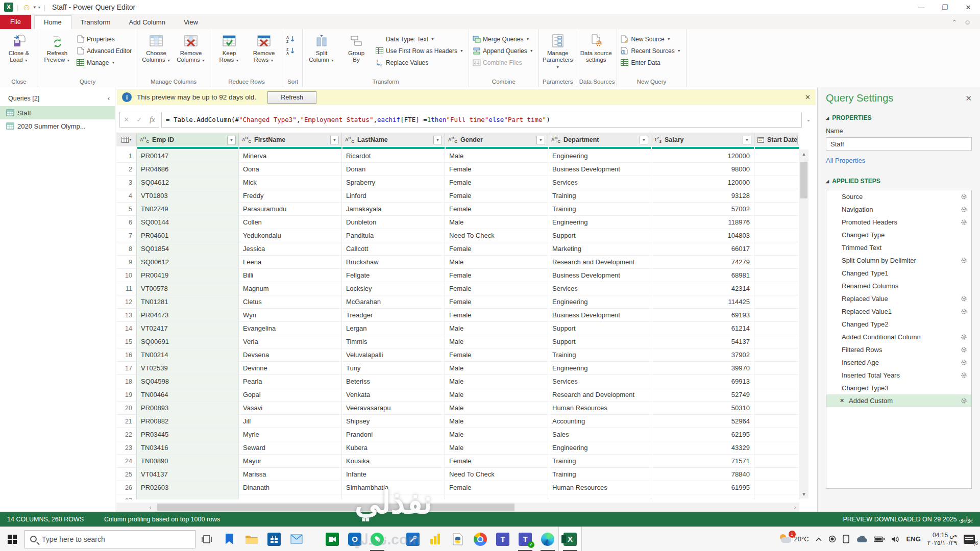  What do you see at coordinates (109, 98) in the screenshot?
I see `collapse-pane-icon: ‹` at bounding box center [109, 98].